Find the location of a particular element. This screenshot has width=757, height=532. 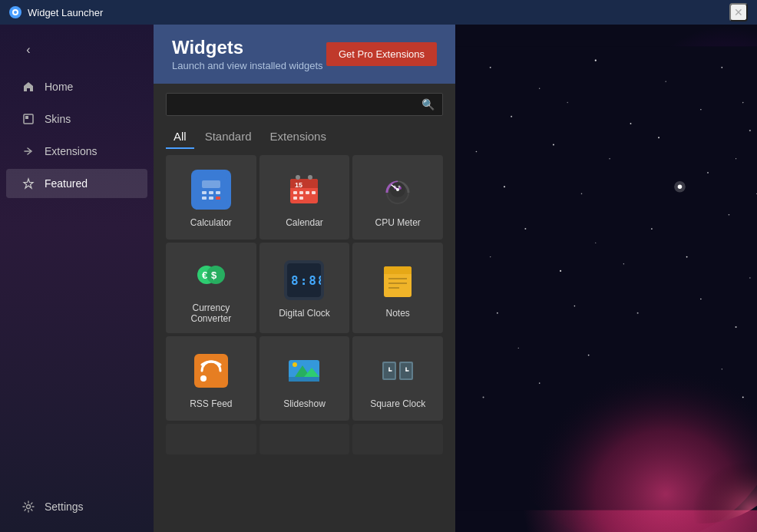

sidebar-home-label: Home is located at coordinates (58, 87).